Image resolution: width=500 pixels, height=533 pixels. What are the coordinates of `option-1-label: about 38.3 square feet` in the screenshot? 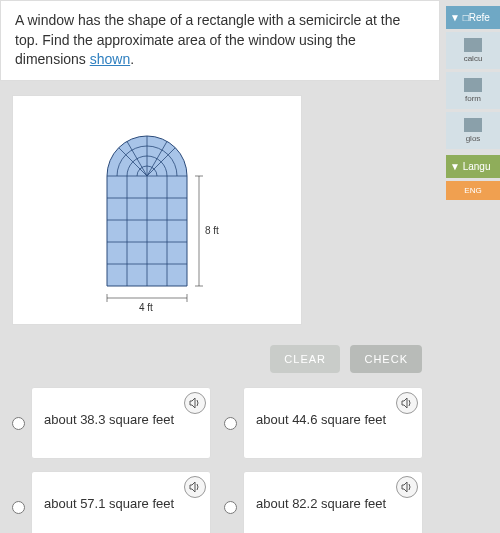 It's located at (109, 420).